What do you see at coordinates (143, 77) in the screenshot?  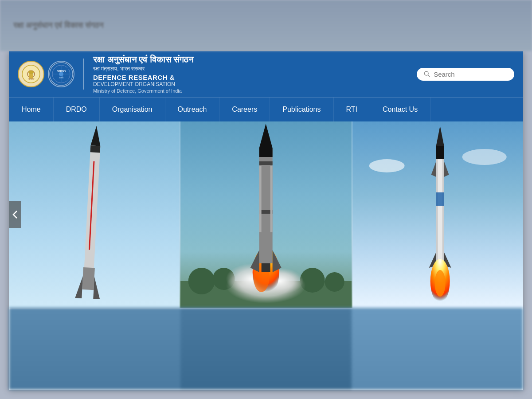 I see `org-english-main: DEFENCE RESEARCH &` at bounding box center [143, 77].